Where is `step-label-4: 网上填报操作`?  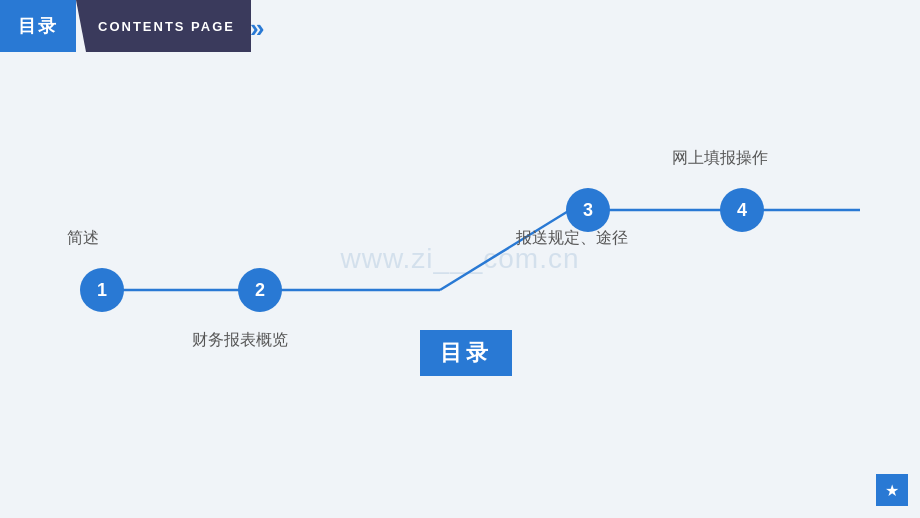 step-label-4: 网上填报操作 is located at coordinates (720, 158).